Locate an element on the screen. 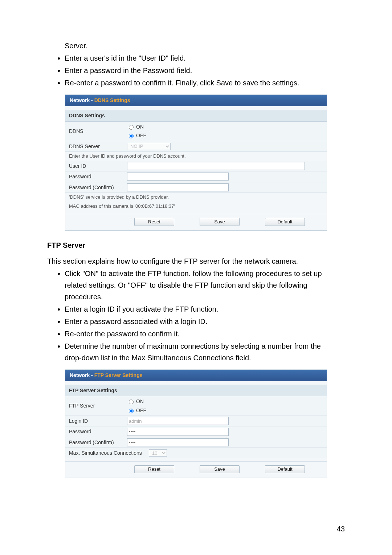 Image resolution: width=392 pixels, height=555 pixels. ftp-off-text: OFF is located at coordinates (141, 410).